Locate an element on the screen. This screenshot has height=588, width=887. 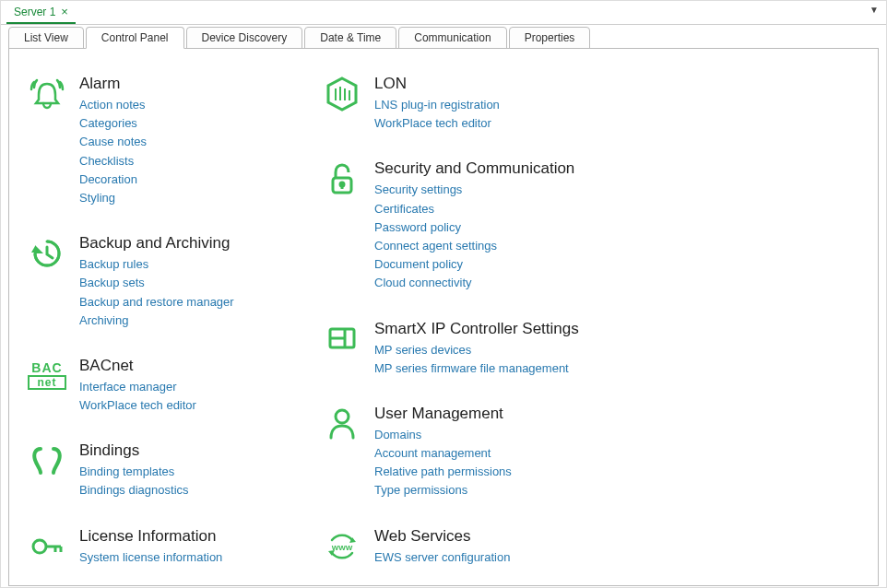
section-smartx-ip-controller-settings: SmartX IP Controller SettingsMP series d… is located at coordinates (452, 348).